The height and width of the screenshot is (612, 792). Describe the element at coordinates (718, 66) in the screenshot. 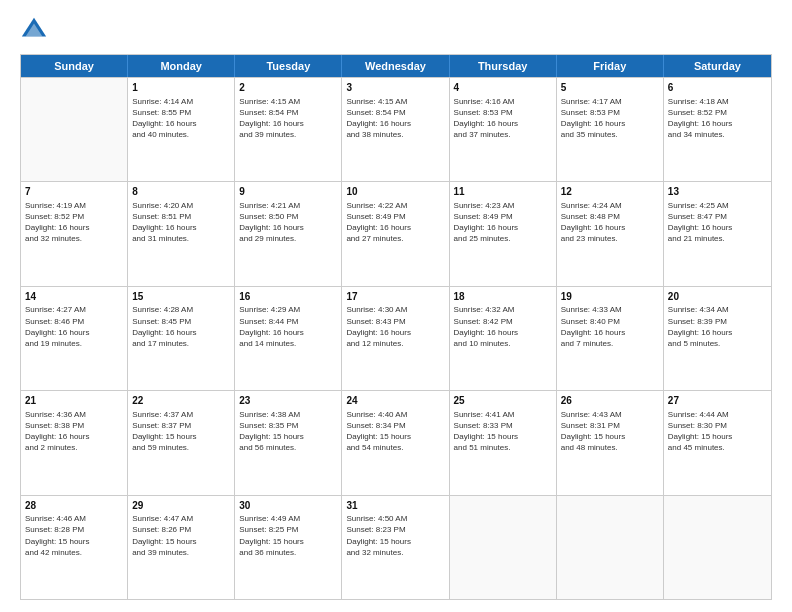

I see `day-header-saturday: Saturday` at that location.